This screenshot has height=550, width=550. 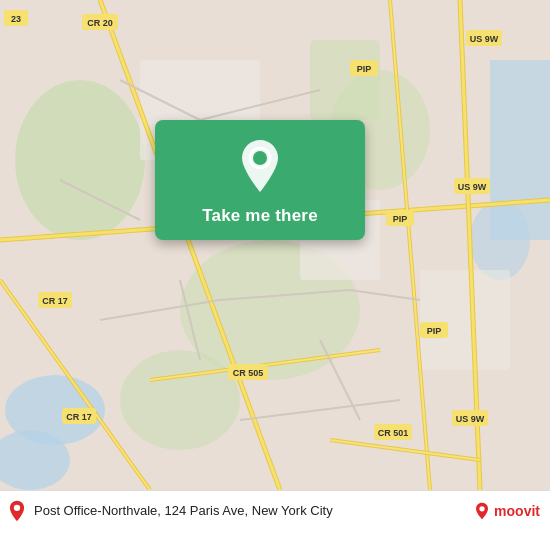 I want to click on info-bar: Post Office-Northvale, 124 Paris Ave, Ne…, so click(x=275, y=510).